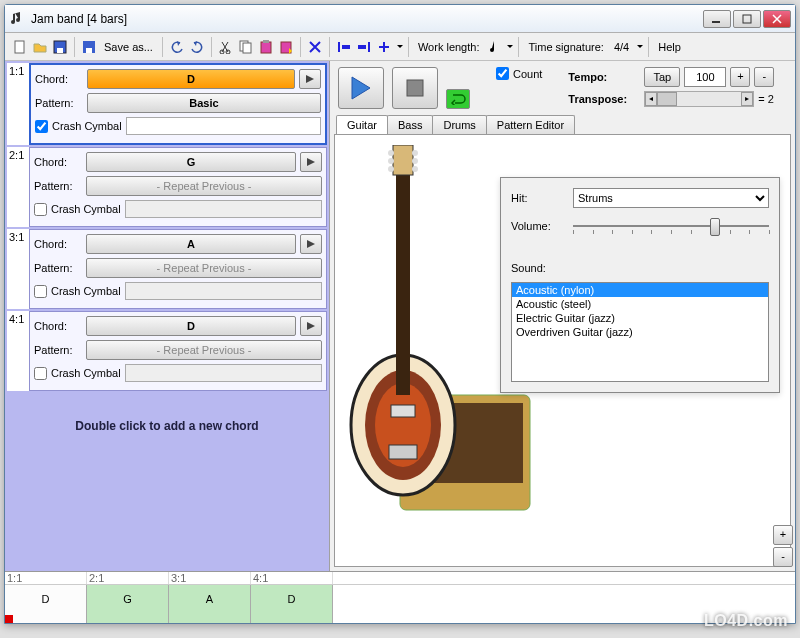 This screenshot has width=800, height=638. I want to click on tab-drums: Drums, so click(459, 124).